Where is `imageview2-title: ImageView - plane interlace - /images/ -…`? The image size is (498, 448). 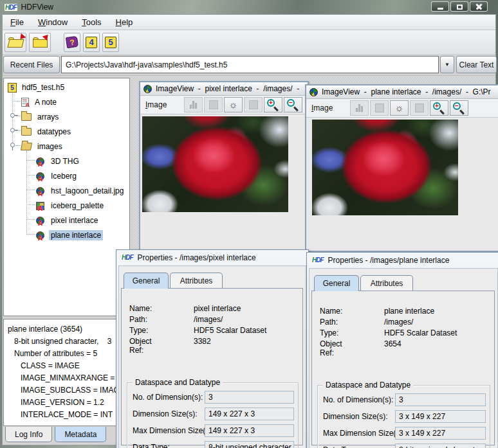 imageview2-title: ImageView - plane interlace - /images/ -… is located at coordinates (407, 92).